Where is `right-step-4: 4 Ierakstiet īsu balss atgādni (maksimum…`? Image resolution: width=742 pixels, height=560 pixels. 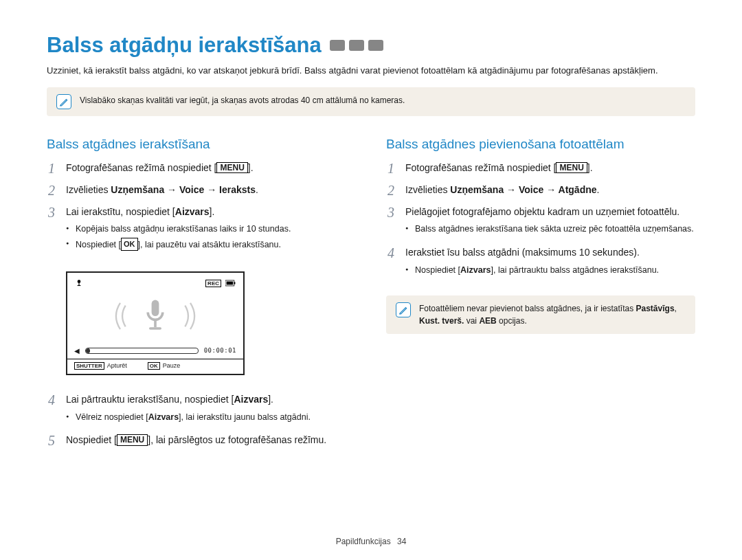 right-step-4: 4 Ierakstiet īsu balss atgādni (maksimum… is located at coordinates (541, 262).